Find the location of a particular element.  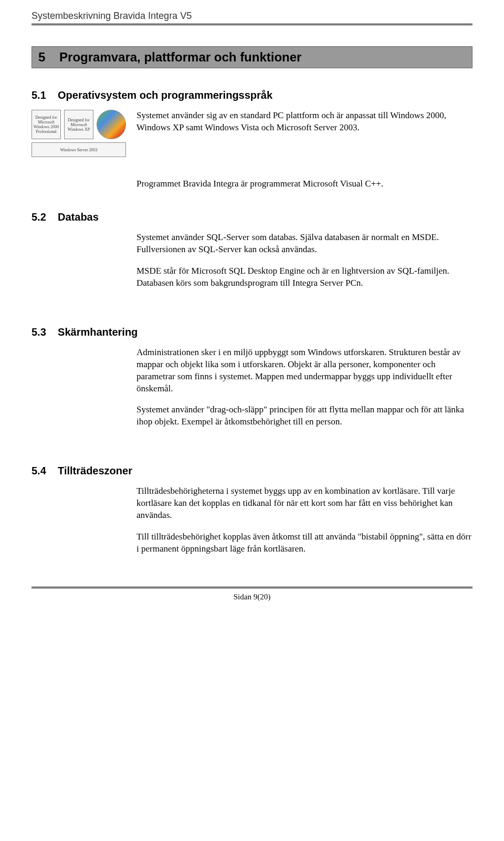

section-53-content: Administrationen sker i en miljö uppbygg… is located at coordinates (304, 388).